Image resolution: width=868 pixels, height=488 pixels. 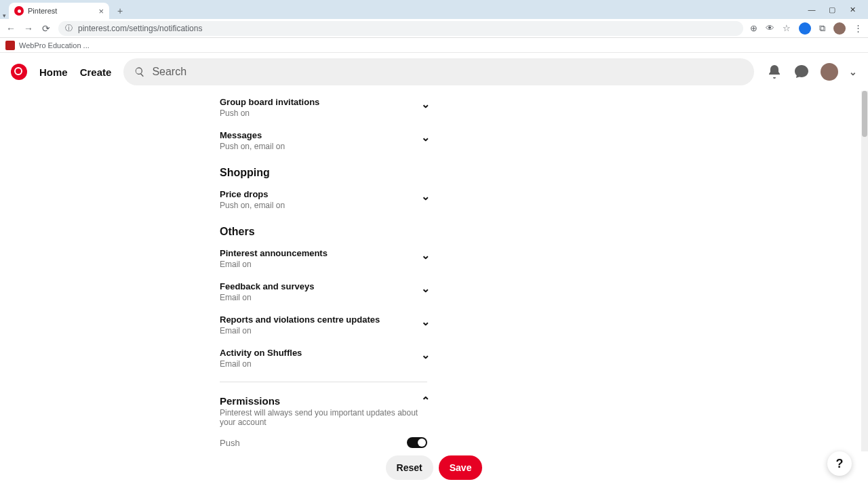 I want to click on browser-toolbar: ← → ⟳ ⓘ pinterest.com/settings/notificat…, so click(x=434, y=28).